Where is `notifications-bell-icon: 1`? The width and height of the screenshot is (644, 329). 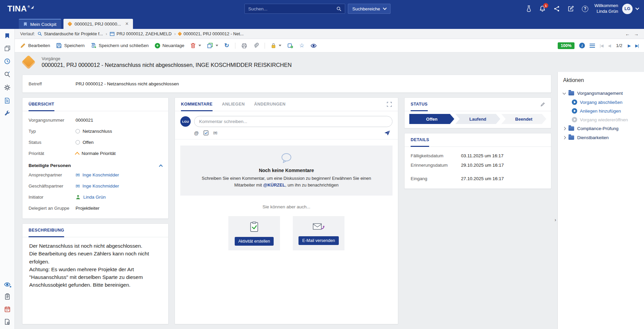
notifications-bell-icon: 1 is located at coordinates (543, 9).